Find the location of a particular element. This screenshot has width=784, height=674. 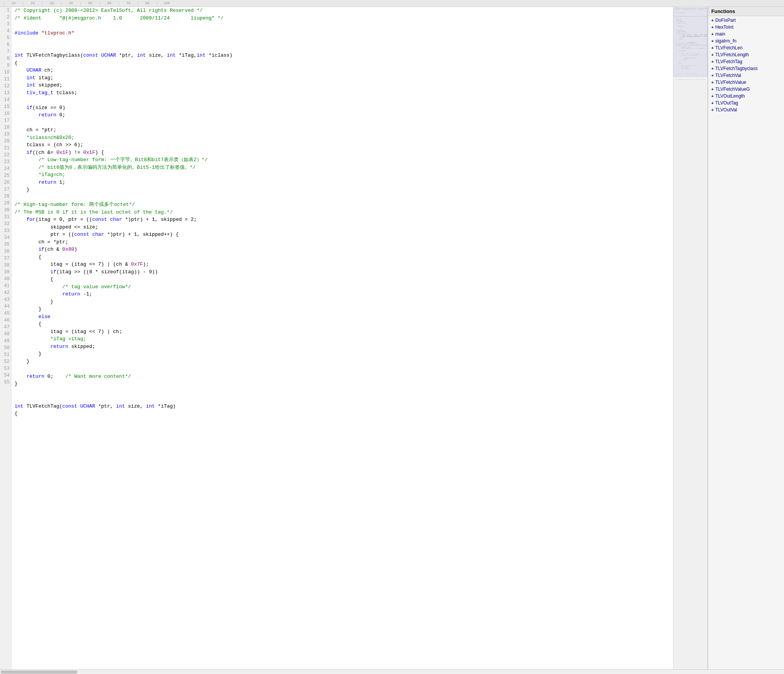

function-item: +TLVFetchTag is located at coordinates (746, 62).